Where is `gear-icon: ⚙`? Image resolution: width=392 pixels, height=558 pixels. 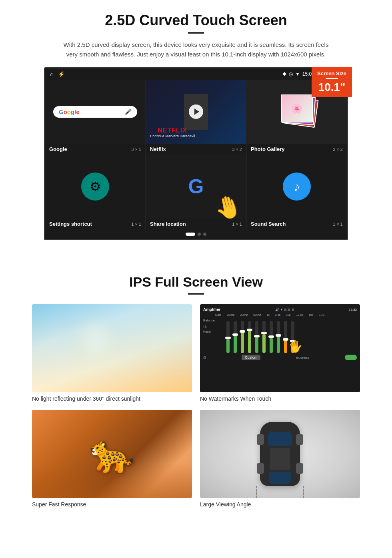 gear-icon: ⚙ is located at coordinates (95, 187).